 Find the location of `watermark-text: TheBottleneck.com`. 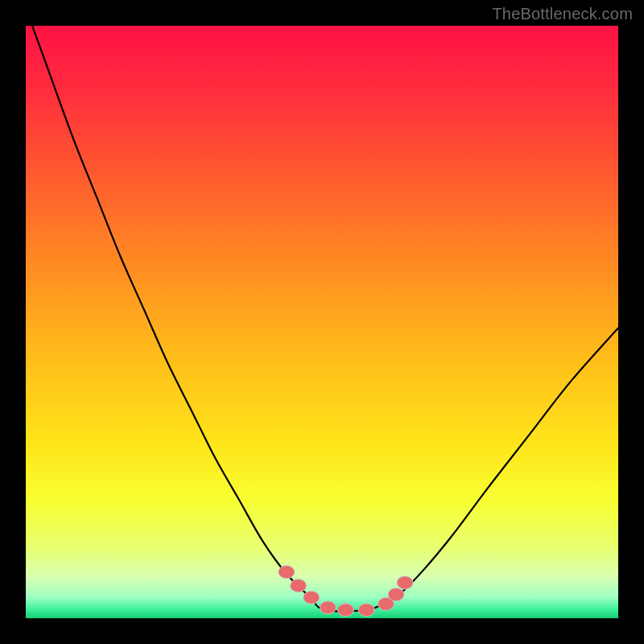

watermark-text: TheBottleneck.com is located at coordinates (562, 14).